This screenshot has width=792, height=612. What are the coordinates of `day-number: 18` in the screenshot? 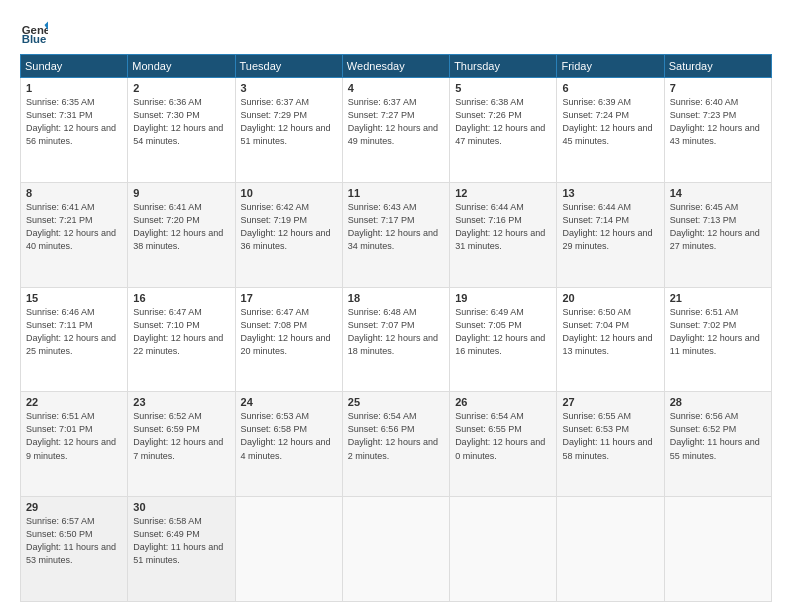 It's located at (396, 298).